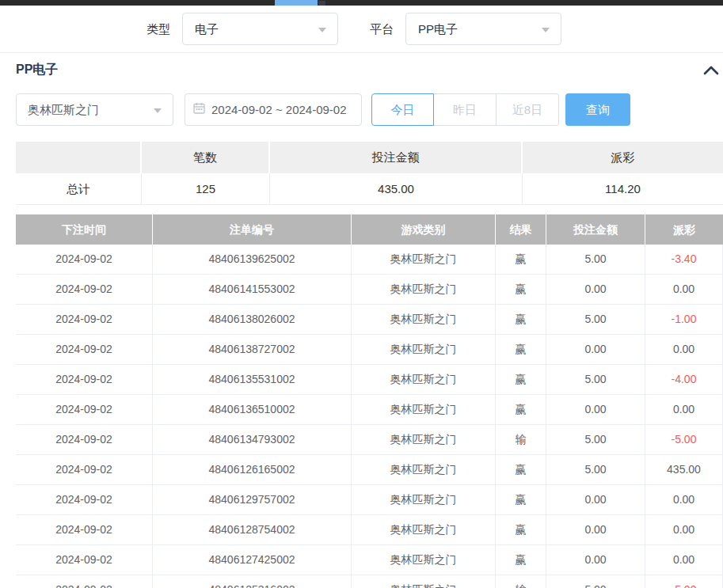  I want to click on date-range-input: 2024-09-02 ~ 2024-09-02, so click(273, 109).